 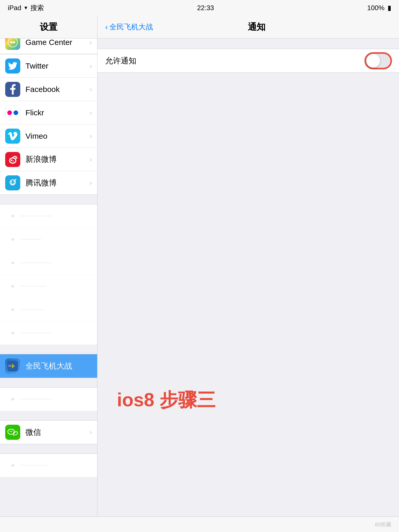 What do you see at coordinates (235, 61) in the screenshot?
I see `notification-label: 允许通知` at bounding box center [235, 61].